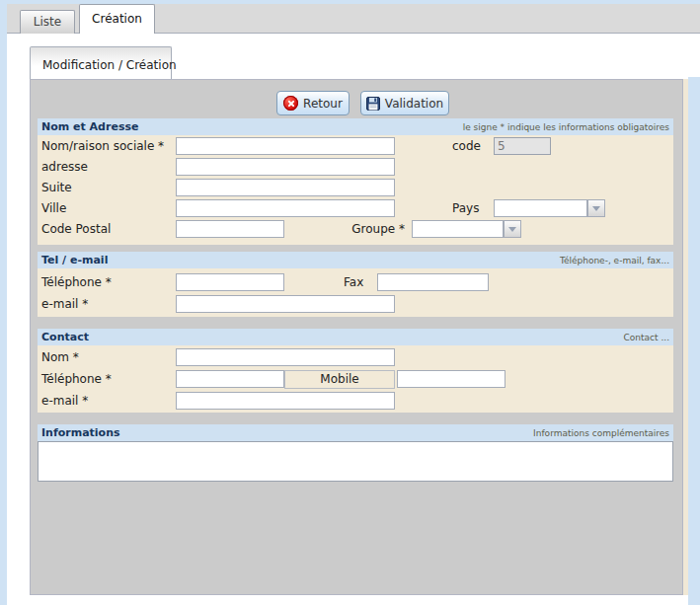 The image size is (700, 605). Describe the element at coordinates (466, 146) in the screenshot. I see `code-label: code` at that location.